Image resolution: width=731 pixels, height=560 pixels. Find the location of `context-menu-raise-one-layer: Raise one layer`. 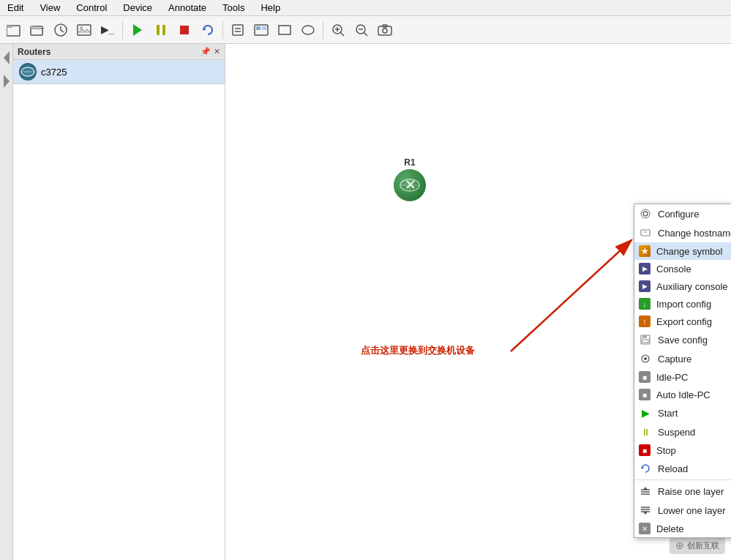

context-menu-raise-one-layer: Raise one layer is located at coordinates (683, 491).